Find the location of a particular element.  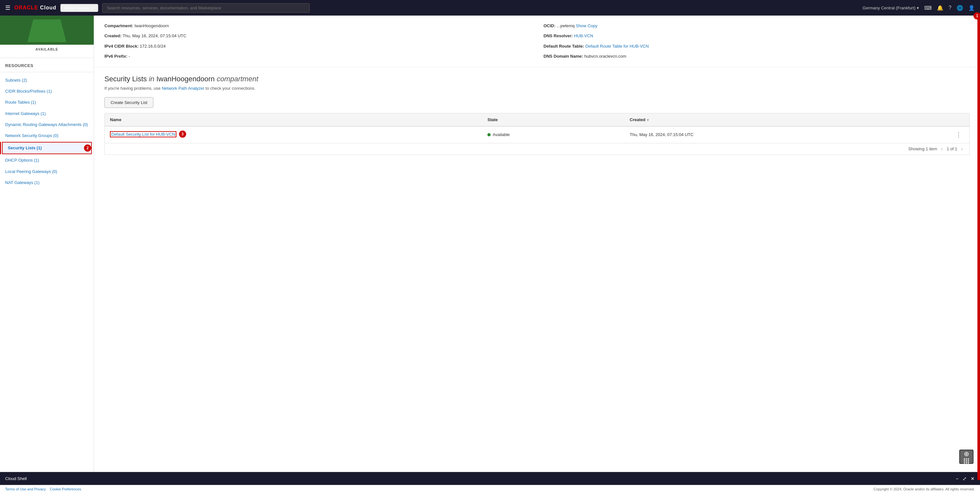

sidebar-item-route-tables: Route Tables (1) is located at coordinates (47, 103).